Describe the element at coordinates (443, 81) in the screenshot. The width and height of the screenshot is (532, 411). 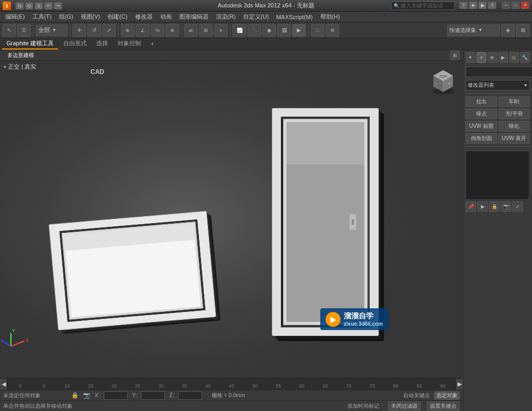
I see `viewcube: TOP L R` at that location.